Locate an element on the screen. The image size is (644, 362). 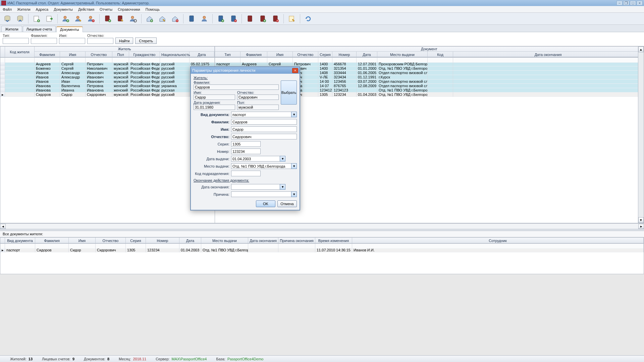
scroll-up-icon: ▴ is located at coordinates (641, 50).